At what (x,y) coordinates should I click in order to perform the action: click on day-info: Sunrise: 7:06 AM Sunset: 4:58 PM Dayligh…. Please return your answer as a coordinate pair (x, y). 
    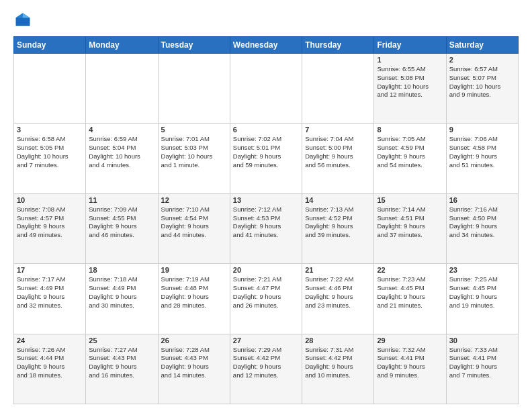
    Looking at the image, I should click on (482, 152).